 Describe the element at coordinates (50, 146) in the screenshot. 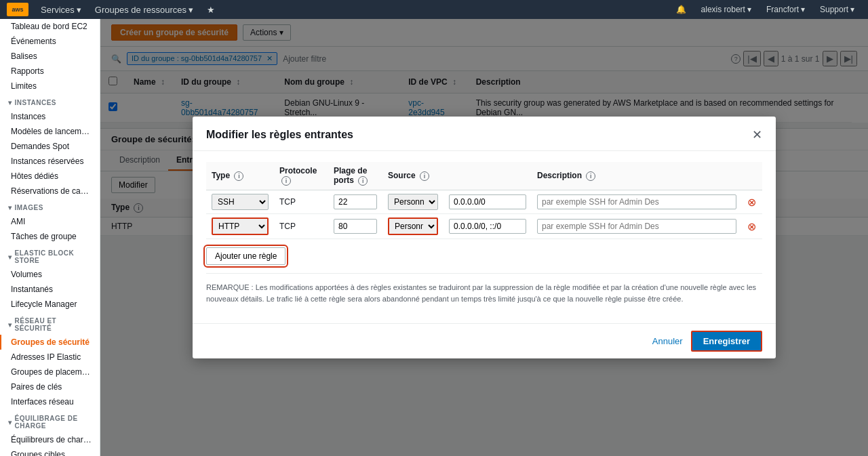

I see `sidebar-item-demandes-spot: Demandes Spot` at that location.